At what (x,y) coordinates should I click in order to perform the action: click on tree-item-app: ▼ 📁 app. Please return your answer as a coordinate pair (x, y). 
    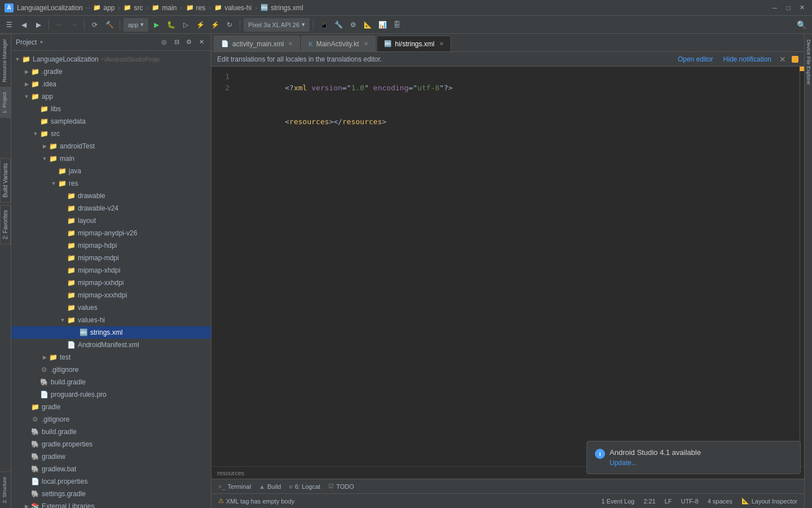
    Looking at the image, I should click on (111, 97).